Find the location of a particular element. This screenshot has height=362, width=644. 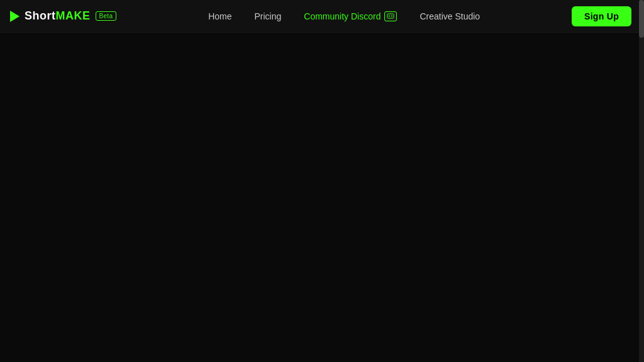

play-icon is located at coordinates (15, 16).